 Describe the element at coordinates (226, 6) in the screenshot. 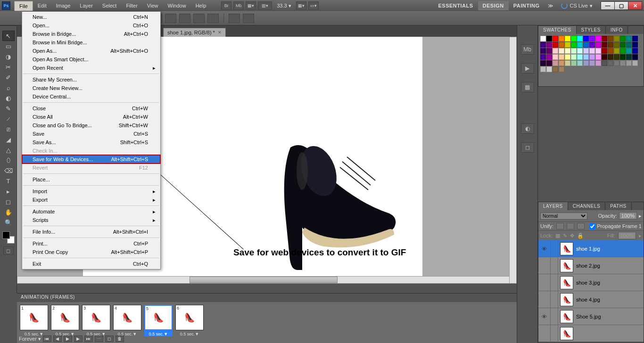

I see `bridge-icon: Br` at that location.